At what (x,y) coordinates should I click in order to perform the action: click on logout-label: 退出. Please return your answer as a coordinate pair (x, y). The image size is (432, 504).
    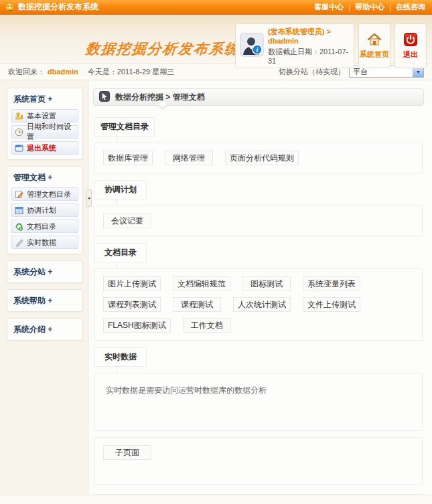
    Looking at the image, I should click on (411, 55).